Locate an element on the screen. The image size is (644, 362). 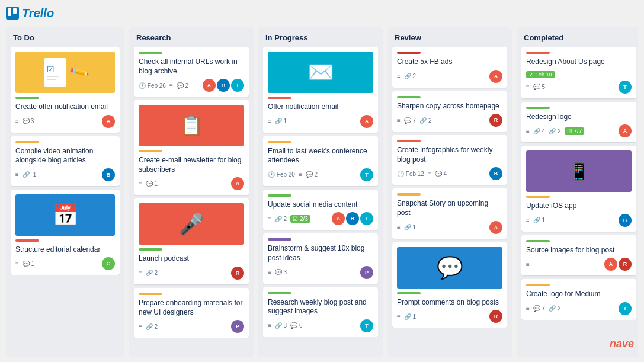
card-title: Compile video animation alongside blog a… is located at coordinates (65, 156).